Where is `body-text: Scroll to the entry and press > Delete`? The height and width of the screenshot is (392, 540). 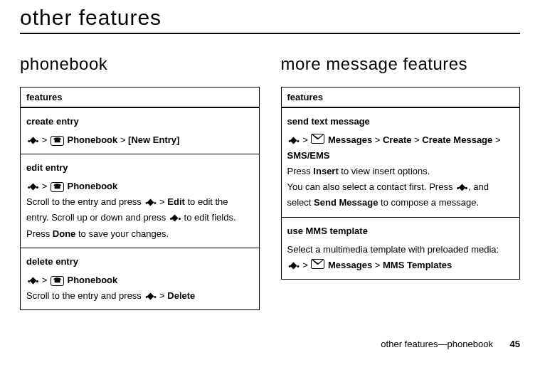 body-text: Scroll to the entry and press > Delete is located at coordinates (139, 296).